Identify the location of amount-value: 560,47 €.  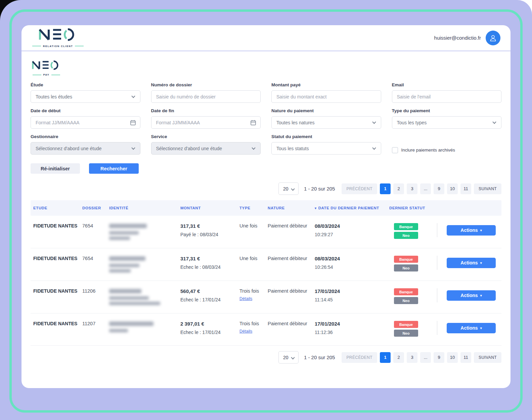
(209, 291).